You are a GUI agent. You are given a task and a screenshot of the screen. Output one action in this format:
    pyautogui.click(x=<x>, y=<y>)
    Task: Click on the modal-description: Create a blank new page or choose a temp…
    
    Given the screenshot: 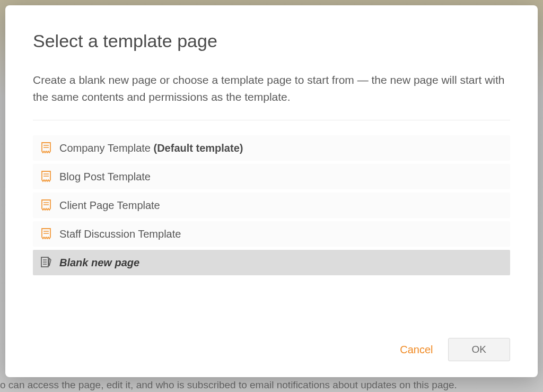 What is the action you would take?
    pyautogui.click(x=272, y=88)
    